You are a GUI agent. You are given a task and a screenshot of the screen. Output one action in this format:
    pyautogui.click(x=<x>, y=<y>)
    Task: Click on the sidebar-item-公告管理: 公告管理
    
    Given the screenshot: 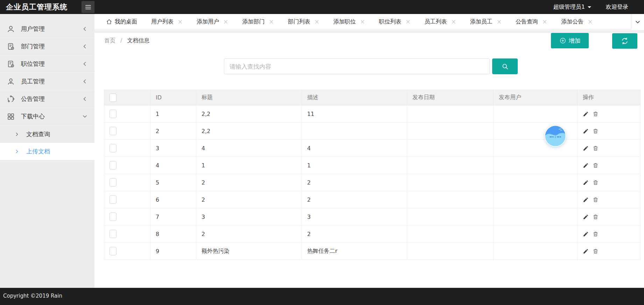 What is the action you would take?
    pyautogui.click(x=47, y=99)
    